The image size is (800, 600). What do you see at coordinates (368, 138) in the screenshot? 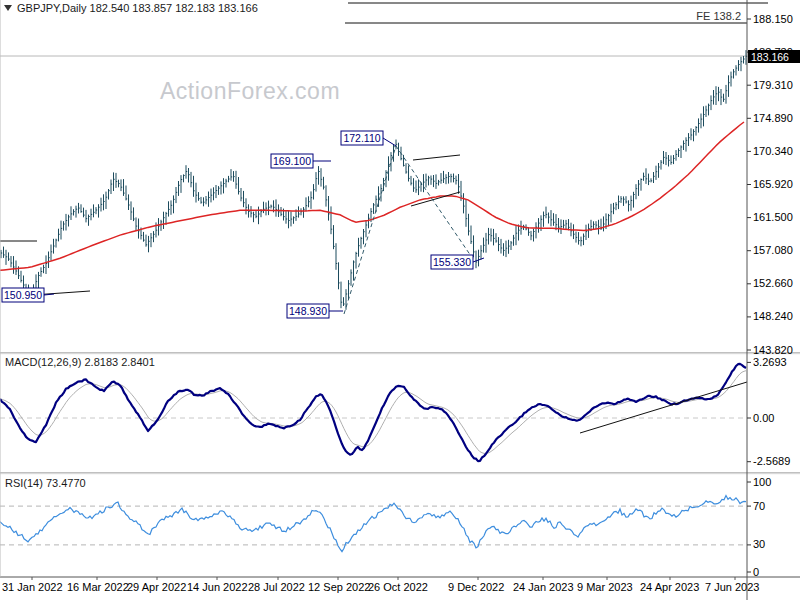
I see `price-annotation-box: 172.110` at bounding box center [368, 138].